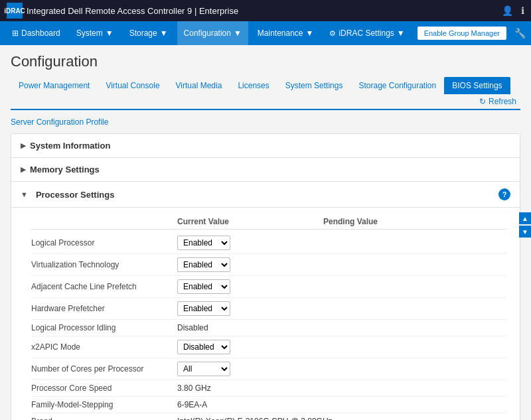  I want to click on user-icon: 👤, so click(507, 11).